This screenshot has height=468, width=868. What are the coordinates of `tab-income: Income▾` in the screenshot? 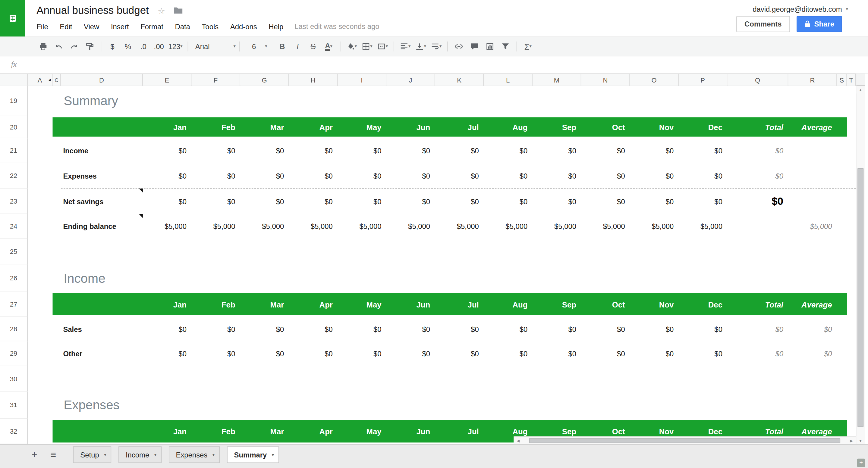 It's located at (140, 455).